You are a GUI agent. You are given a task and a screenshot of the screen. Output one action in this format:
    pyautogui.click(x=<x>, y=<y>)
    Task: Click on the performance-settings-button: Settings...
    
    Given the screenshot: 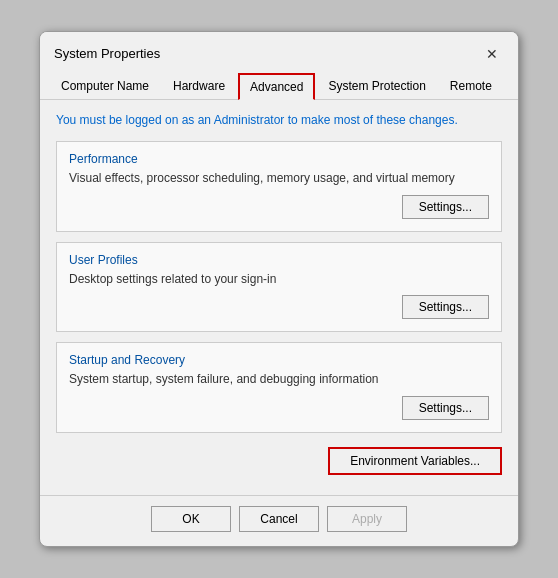 What is the action you would take?
    pyautogui.click(x=446, y=207)
    